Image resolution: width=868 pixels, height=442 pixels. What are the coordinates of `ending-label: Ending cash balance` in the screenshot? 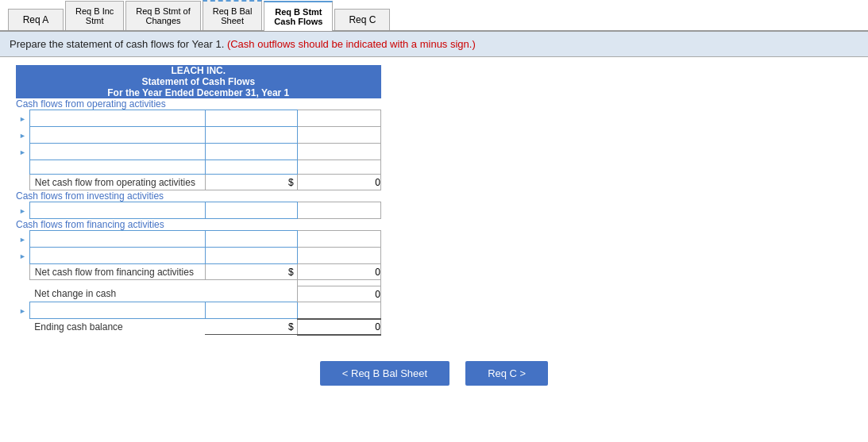 It's located at (118, 327).